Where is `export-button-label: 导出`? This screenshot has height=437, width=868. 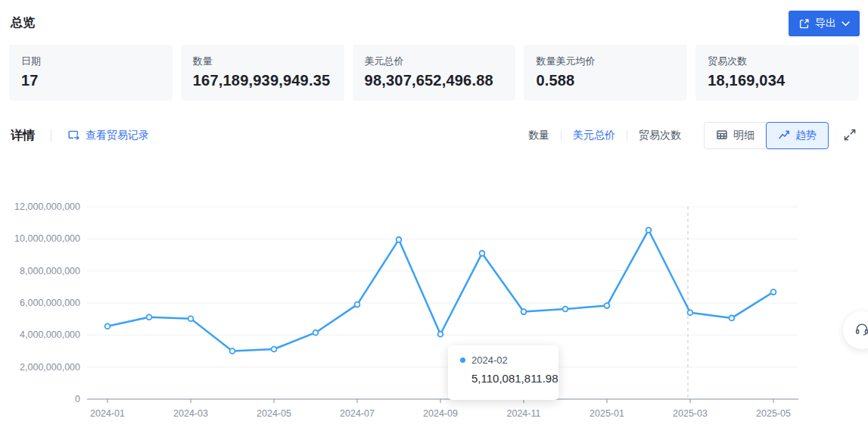 export-button-label: 导出 is located at coordinates (826, 23).